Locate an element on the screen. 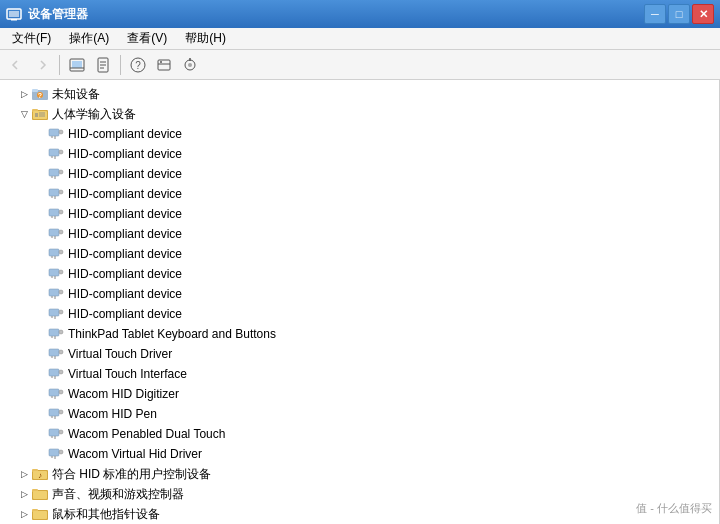 Image resolution: width=720 pixels, height=524 pixels. tree-node-hid-9: HID-compliant device is located at coordinates (360, 294).